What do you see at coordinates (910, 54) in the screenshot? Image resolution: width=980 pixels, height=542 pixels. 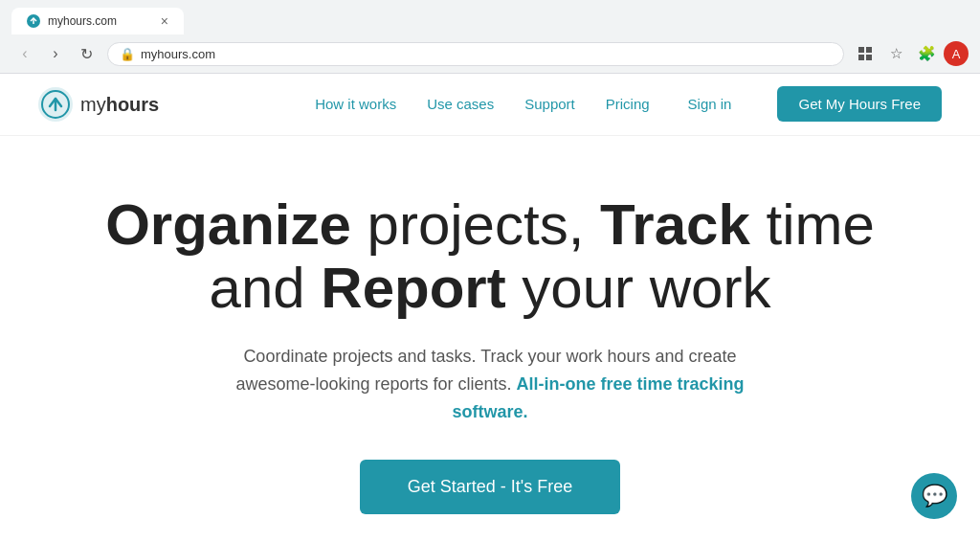 I see `browser-toolbar-icons: ☆ 🧩 A` at bounding box center [910, 54].